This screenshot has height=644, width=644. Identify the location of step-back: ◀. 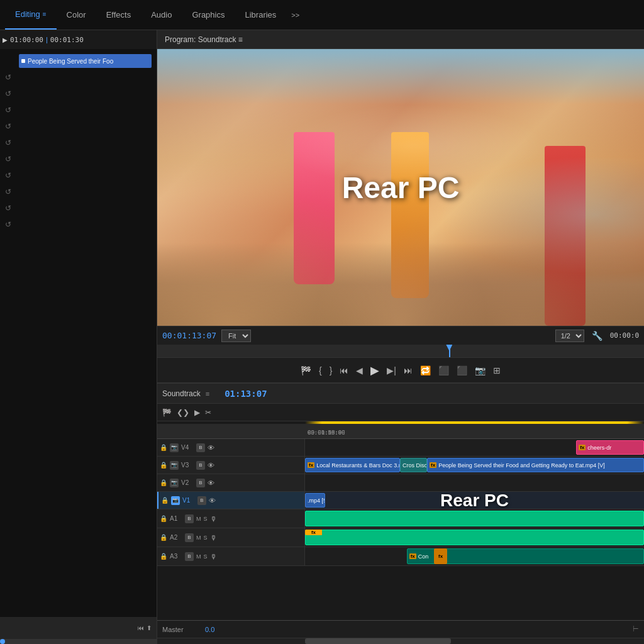
(360, 370).